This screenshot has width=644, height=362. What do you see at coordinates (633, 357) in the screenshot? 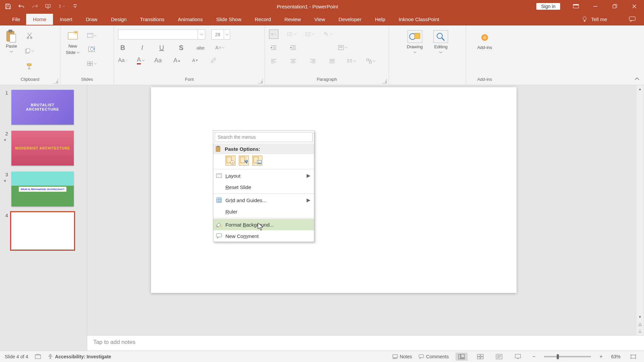
I see `fit-to-window-icon` at bounding box center [633, 357].